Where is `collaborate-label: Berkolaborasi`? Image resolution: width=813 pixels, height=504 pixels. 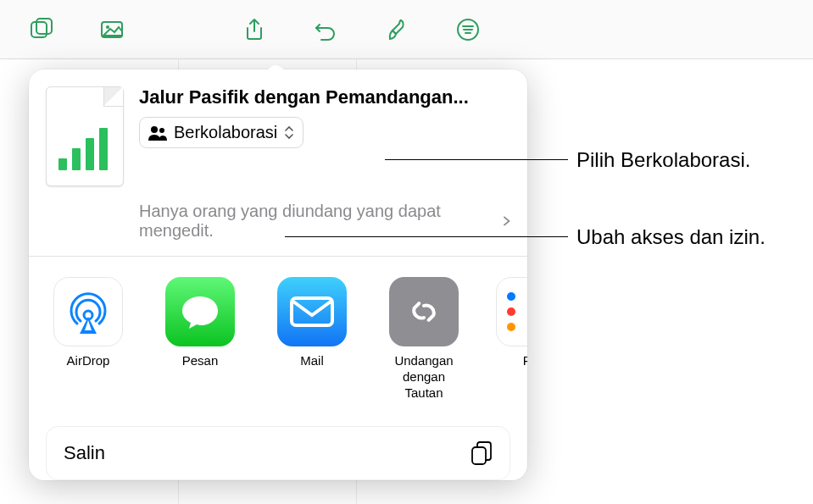 collaborate-label: Berkolaborasi is located at coordinates (226, 132).